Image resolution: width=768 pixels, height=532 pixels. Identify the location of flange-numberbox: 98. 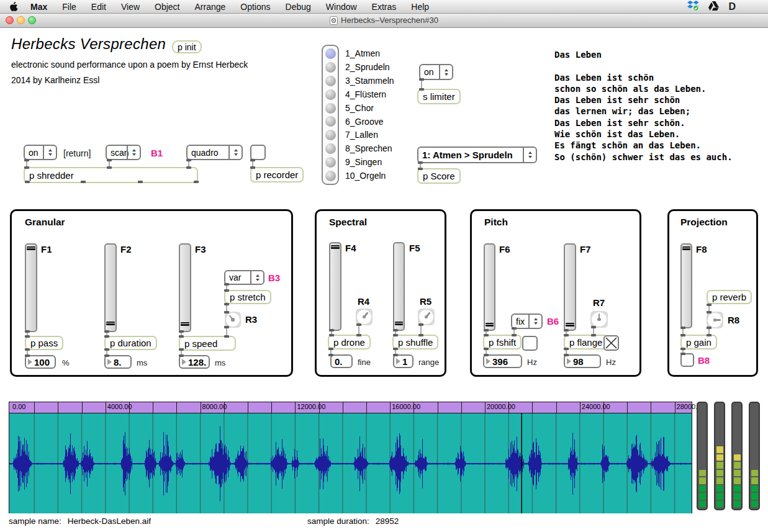
(582, 361).